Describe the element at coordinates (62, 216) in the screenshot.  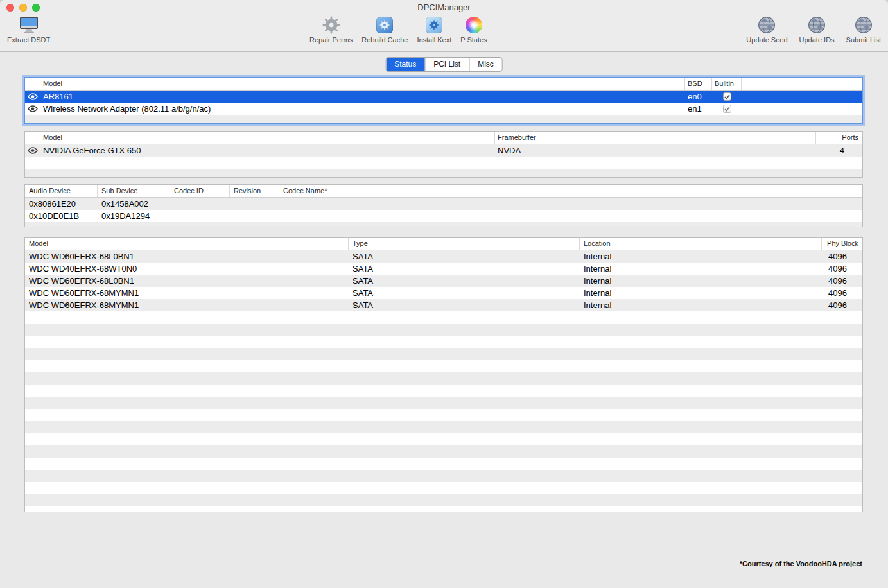
I see `cell-audio-device: 0x10DE0E1B` at that location.